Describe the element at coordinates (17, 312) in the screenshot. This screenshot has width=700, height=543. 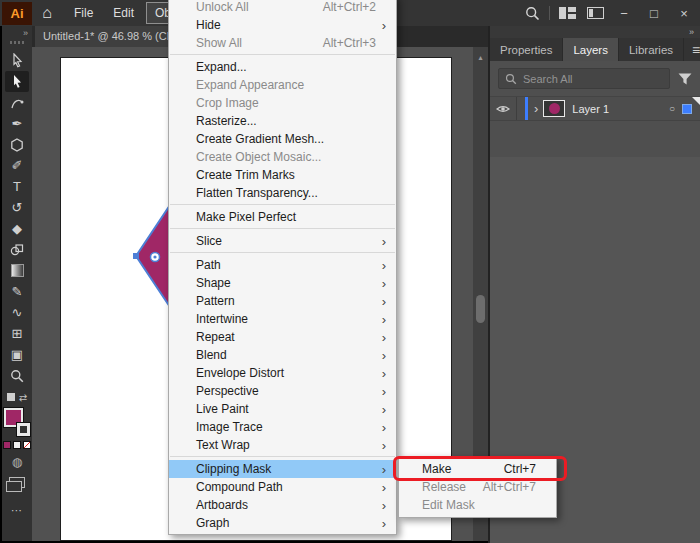
I see `smooth-tool: ∿` at that location.